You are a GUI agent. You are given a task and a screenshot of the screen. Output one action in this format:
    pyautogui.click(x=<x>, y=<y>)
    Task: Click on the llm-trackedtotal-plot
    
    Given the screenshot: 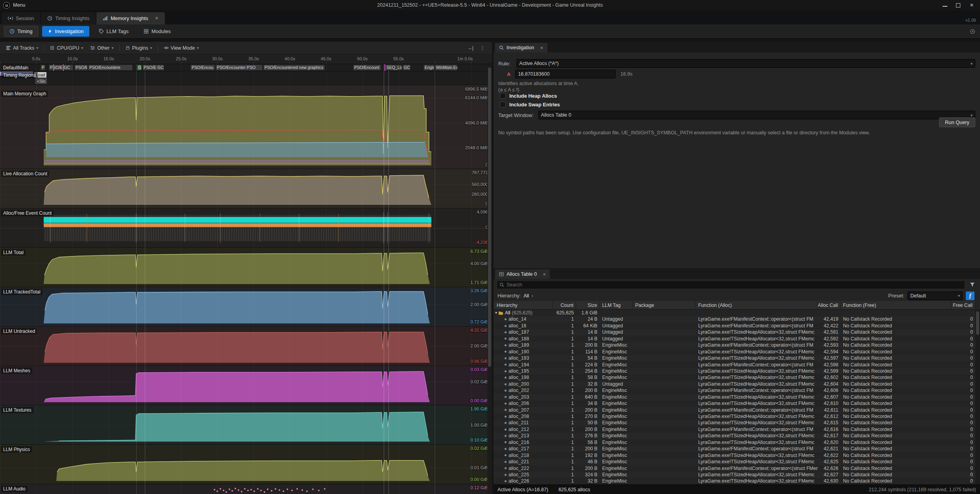 What is the action you would take?
    pyautogui.click(x=244, y=306)
    